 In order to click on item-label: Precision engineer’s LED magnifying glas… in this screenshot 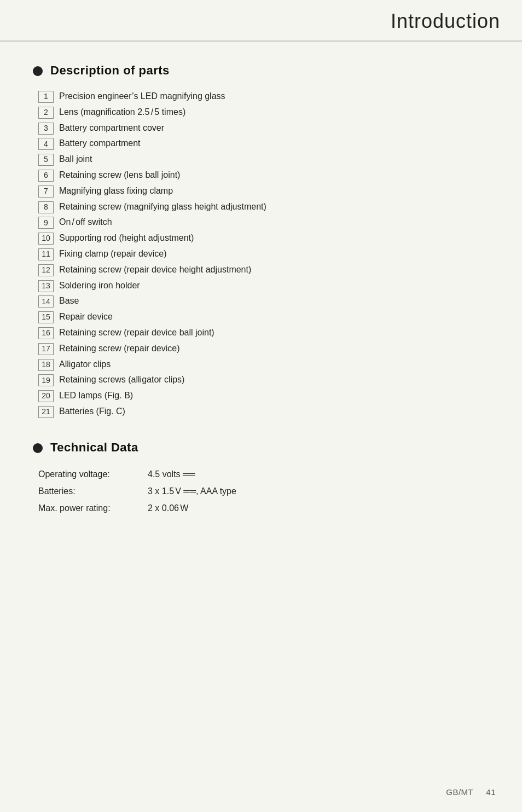, I will do `click(274, 96)`.